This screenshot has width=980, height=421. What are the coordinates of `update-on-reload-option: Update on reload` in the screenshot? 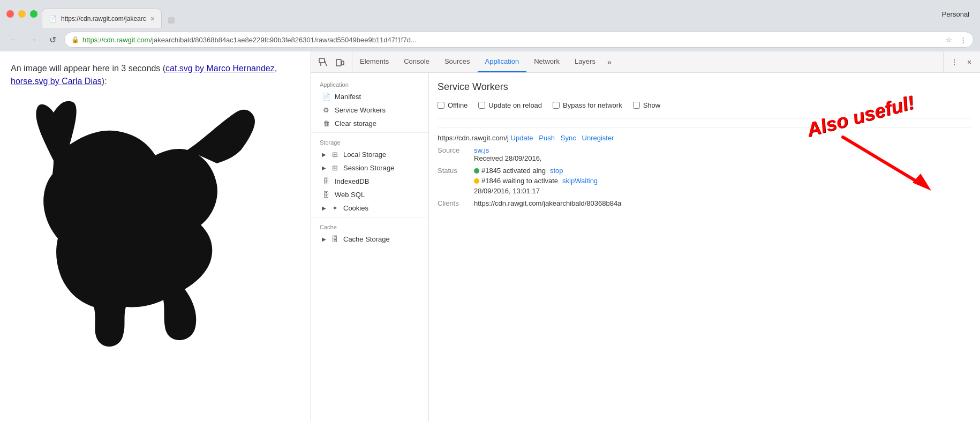 It's located at (510, 105).